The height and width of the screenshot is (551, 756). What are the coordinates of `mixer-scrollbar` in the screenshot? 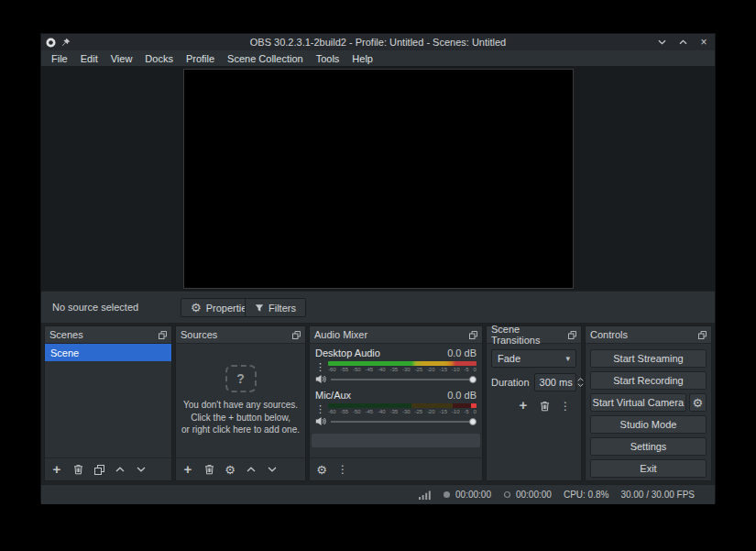 It's located at (396, 440).